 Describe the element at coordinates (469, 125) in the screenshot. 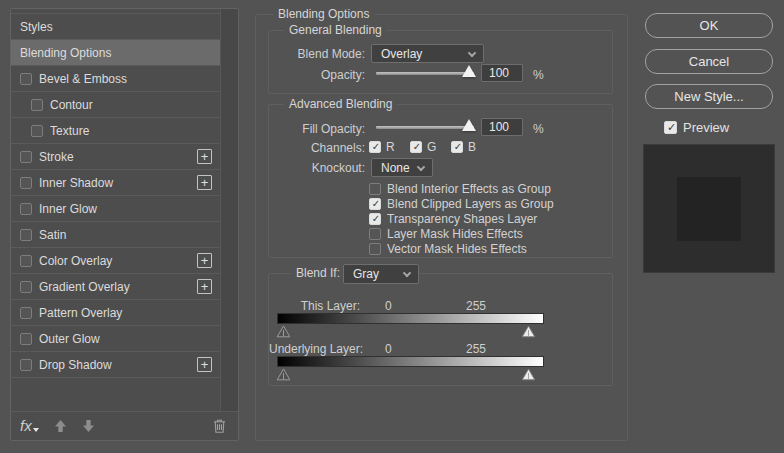

I see `fill-opacity-slider-thumb` at that location.